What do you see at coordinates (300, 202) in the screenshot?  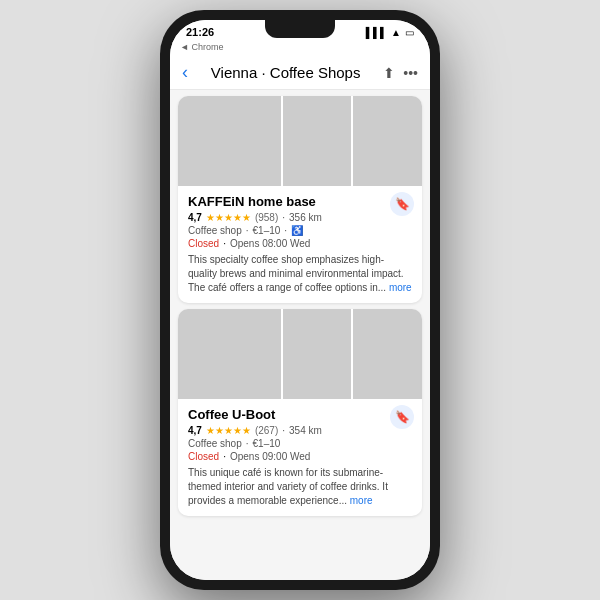 I see `shop-name-1: KAFFEiN home base` at bounding box center [300, 202].